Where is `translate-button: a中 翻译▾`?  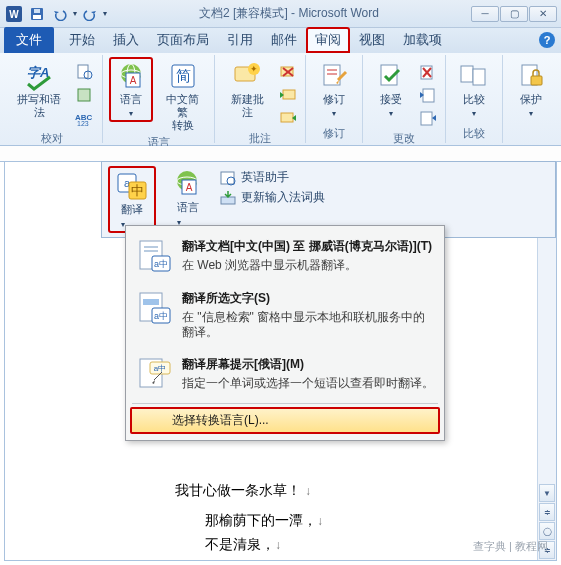
translate-button: a中 翻译▾ is located at coordinates (132, 200).